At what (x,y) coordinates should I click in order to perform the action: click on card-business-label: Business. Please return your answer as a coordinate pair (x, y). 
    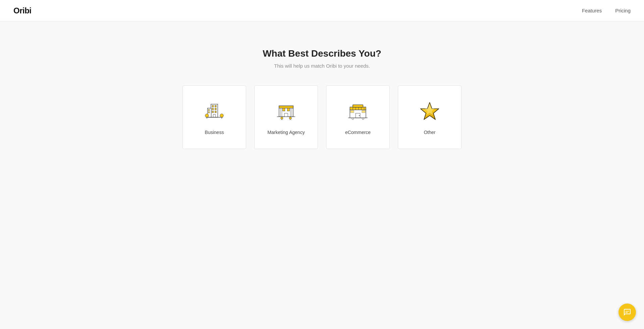
    Looking at the image, I should click on (215, 132).